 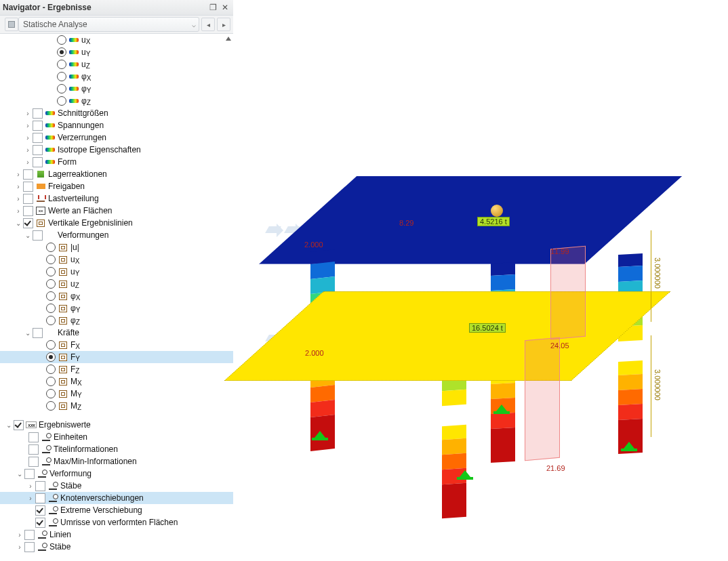 What do you see at coordinates (117, 296) in the screenshot?
I see `tree-item-v_phix: φX` at bounding box center [117, 296].